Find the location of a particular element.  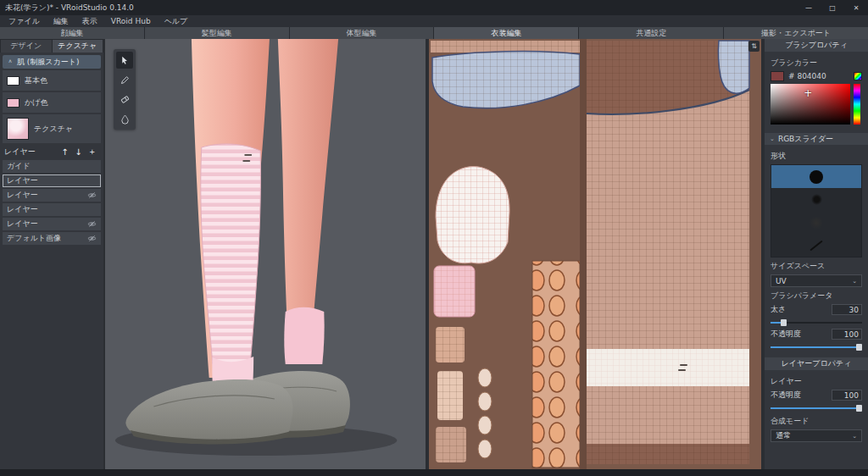

menubar: ファイル 編集 表示 VRoid Hub ヘルプ is located at coordinates (434, 21).